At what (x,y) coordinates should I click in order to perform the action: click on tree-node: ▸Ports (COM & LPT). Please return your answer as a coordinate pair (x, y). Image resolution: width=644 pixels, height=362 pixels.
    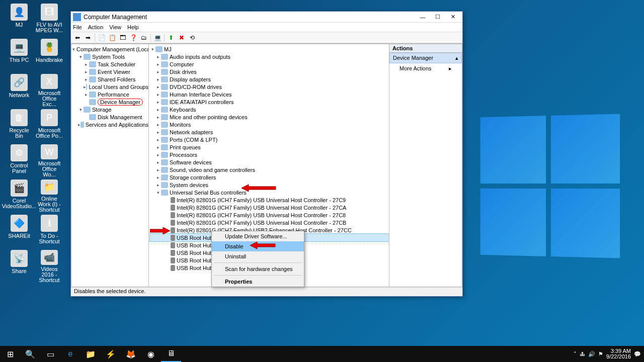
    Looking at the image, I should click on (270, 140).